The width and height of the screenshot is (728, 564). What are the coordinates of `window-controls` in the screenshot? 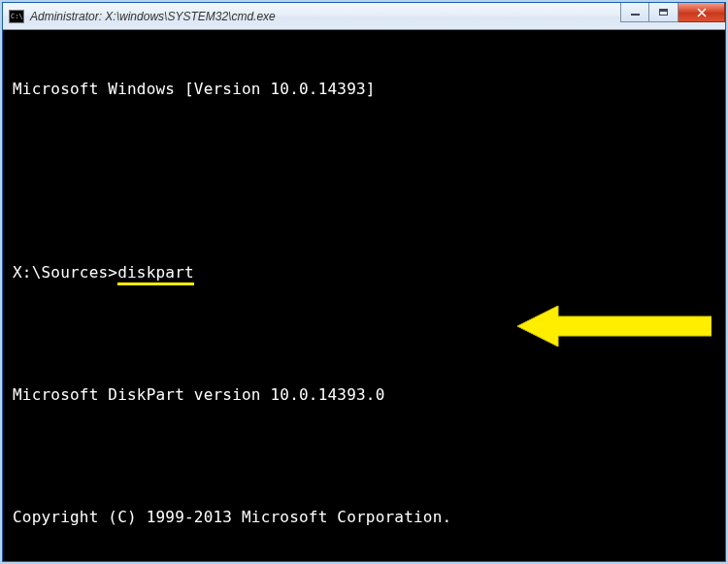 It's located at (673, 13).